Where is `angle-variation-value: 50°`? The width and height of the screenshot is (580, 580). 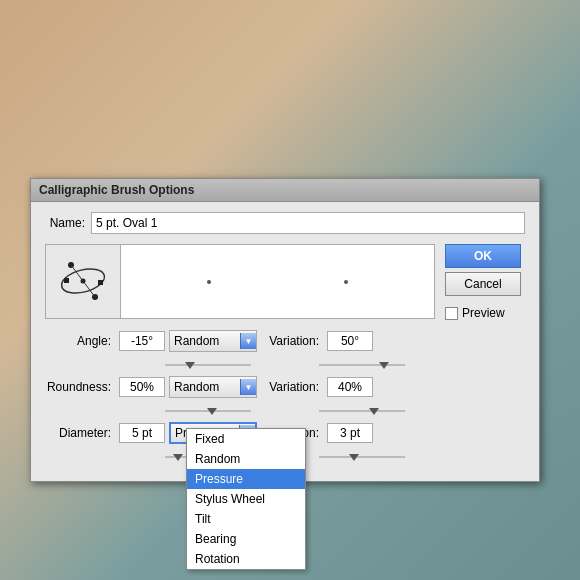
angle-variation-value: 50° is located at coordinates (350, 341).